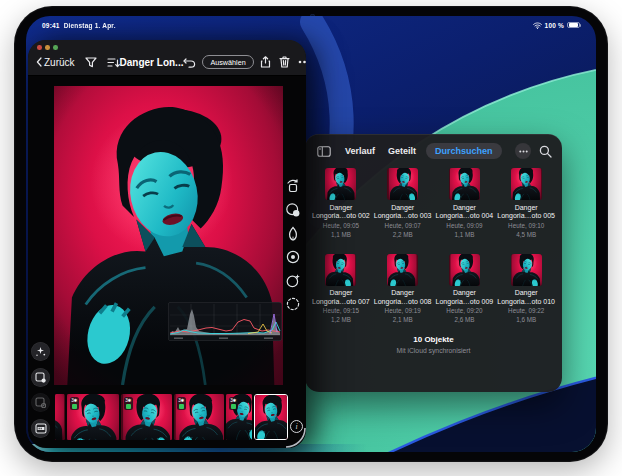  What do you see at coordinates (284, 62) in the screenshot?
I see `trash-icon` at bounding box center [284, 62].